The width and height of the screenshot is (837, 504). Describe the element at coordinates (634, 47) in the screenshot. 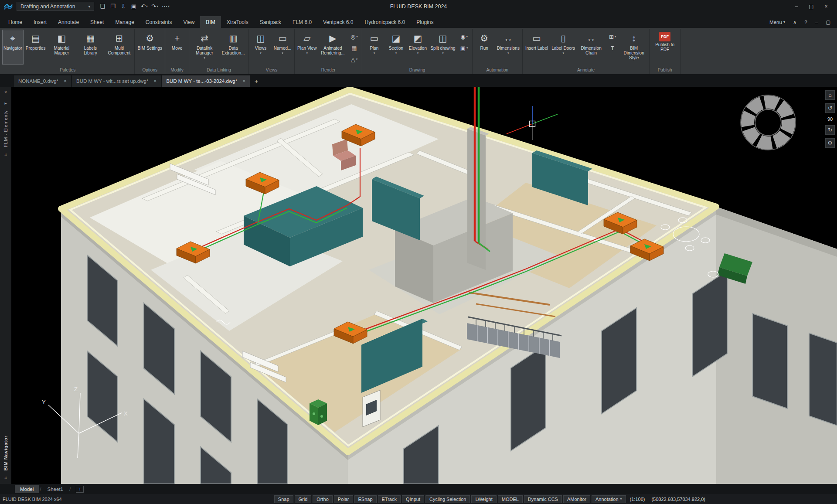

I see `bim-dimension-style-button: ↕BIM Dimension Style` at that location.